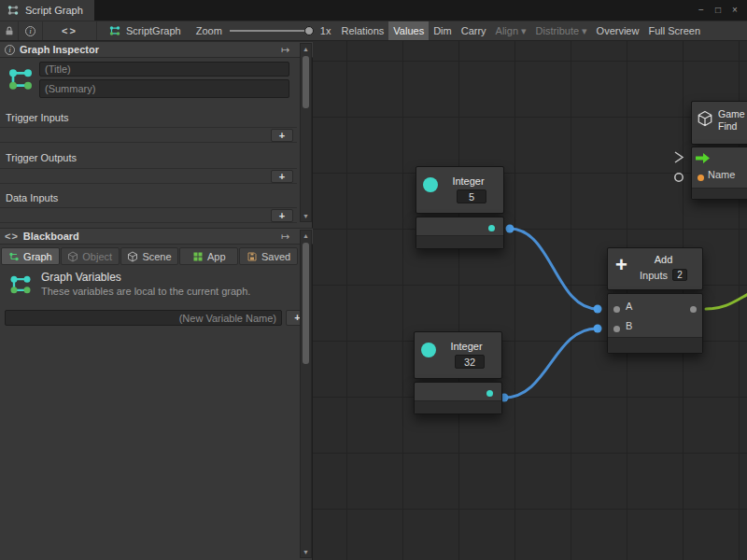  I want to click on integer-node-5: Integer 5, so click(459, 190).